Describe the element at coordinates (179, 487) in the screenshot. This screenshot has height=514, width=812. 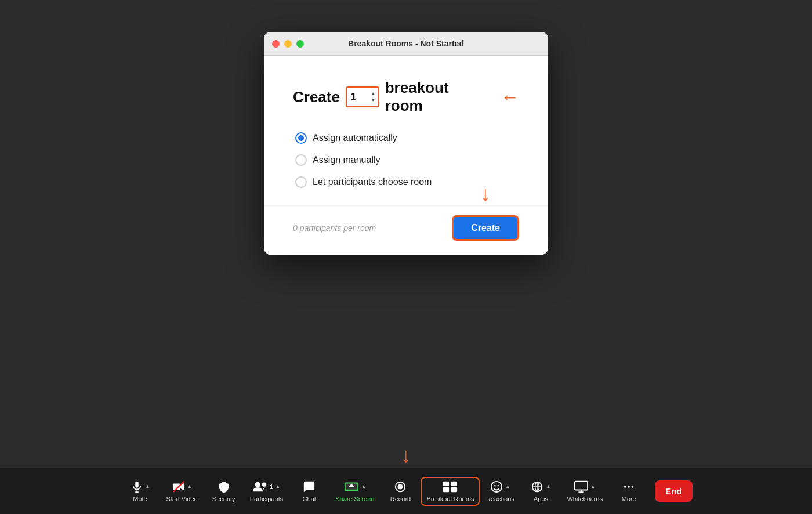
I see `video-icon` at that location.